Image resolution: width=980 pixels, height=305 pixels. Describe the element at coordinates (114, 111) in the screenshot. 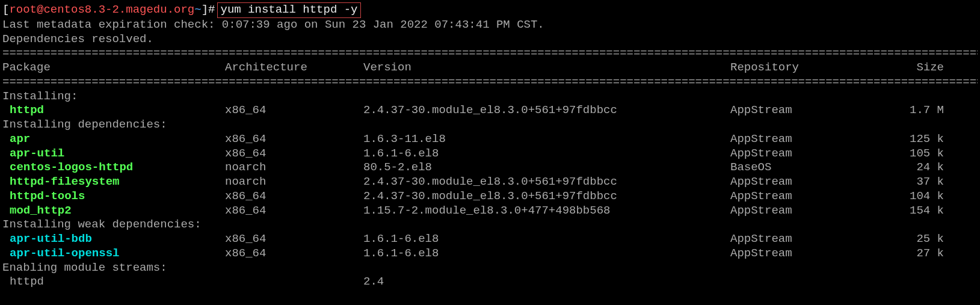

I see `pkg-name: httpd` at that location.